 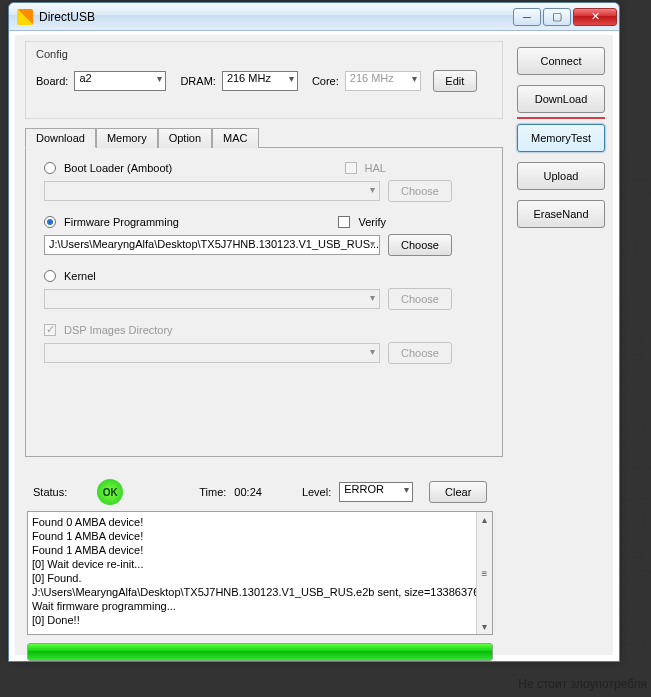 What do you see at coordinates (110, 492) in the screenshot?
I see `status-ok-badge: OK` at bounding box center [110, 492].